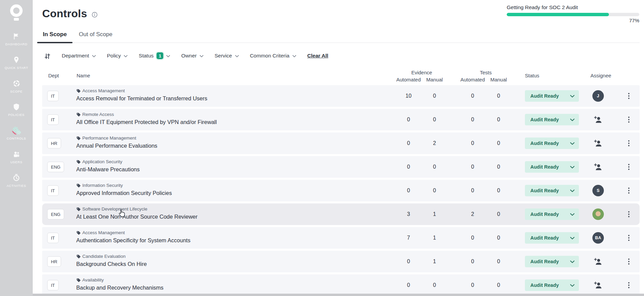 This screenshot has height=296, width=644. What do you see at coordinates (79, 56) in the screenshot?
I see `filter-department: Department` at bounding box center [79, 56].